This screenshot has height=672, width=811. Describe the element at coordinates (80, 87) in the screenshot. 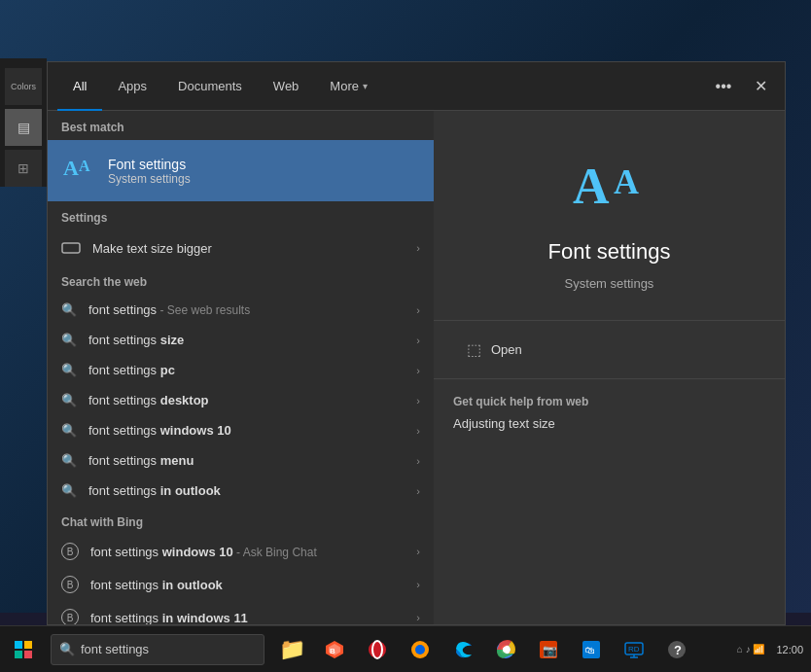

I see `tab-all: All` at that location.